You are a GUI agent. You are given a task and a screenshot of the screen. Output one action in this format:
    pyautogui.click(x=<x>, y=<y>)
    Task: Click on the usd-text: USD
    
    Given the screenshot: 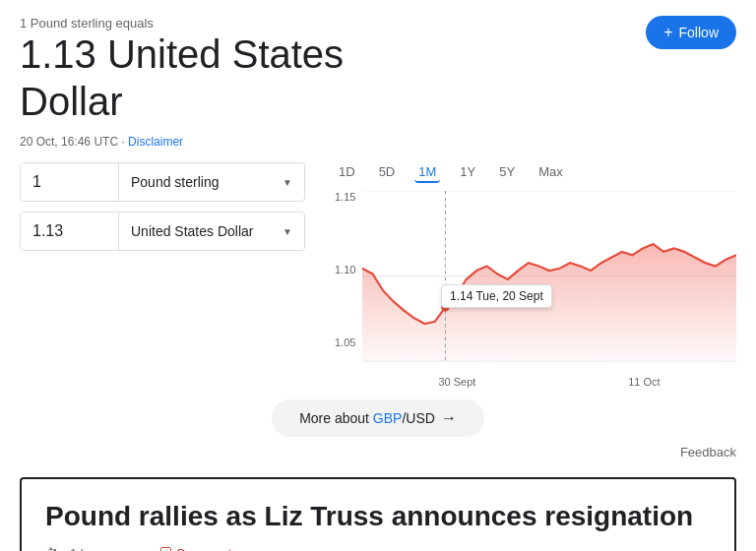 What is the action you would take?
    pyautogui.click(x=420, y=418)
    